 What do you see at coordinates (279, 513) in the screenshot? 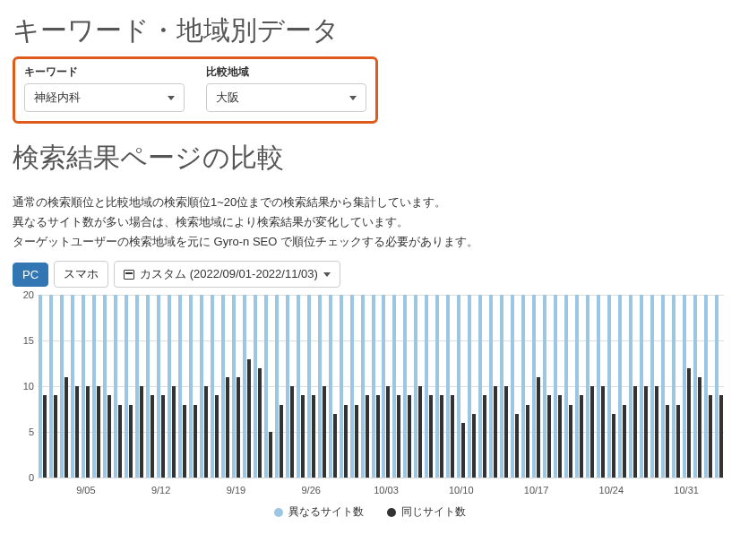
I see `legend-dot-icon` at bounding box center [279, 513].